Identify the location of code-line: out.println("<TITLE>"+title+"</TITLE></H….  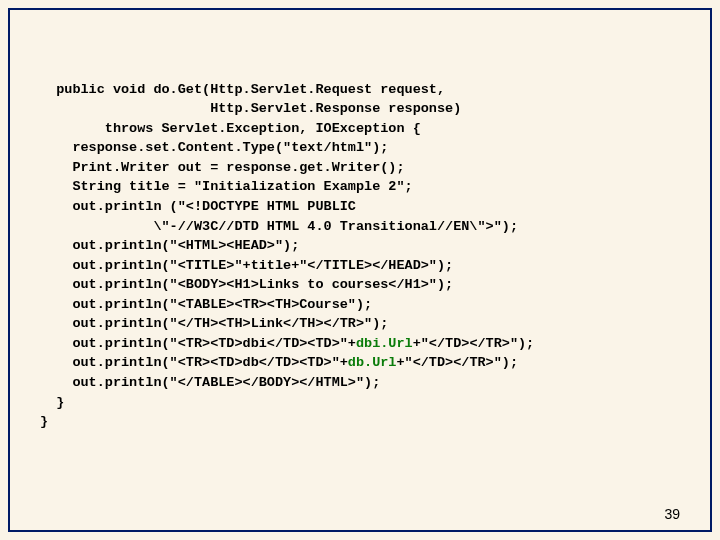
(246, 266).